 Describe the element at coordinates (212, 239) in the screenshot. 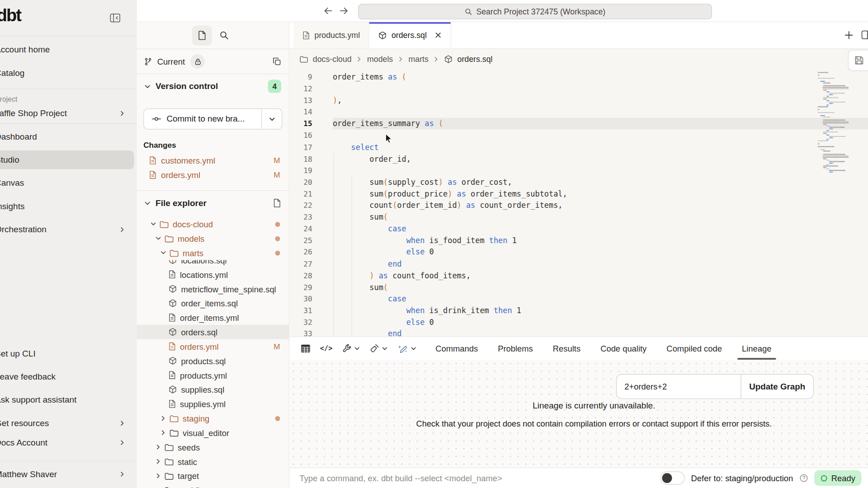

I see `tree-item-models: models` at that location.